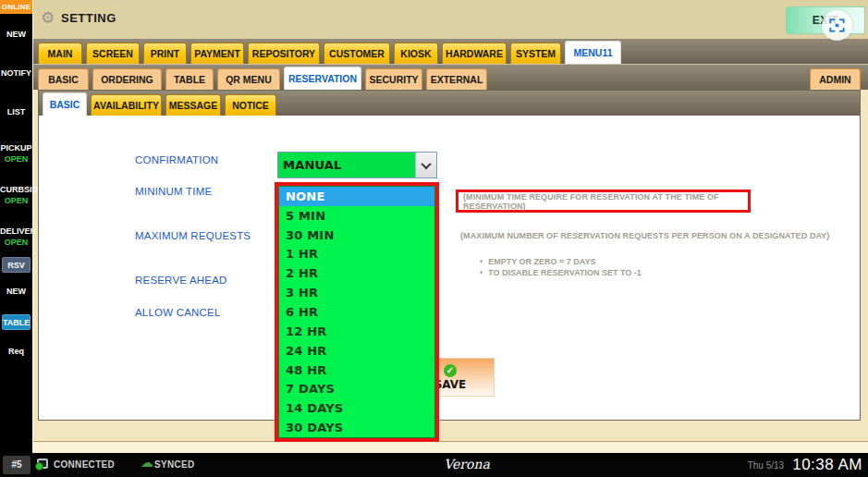 Image resolution: width=868 pixels, height=477 pixels. Describe the element at coordinates (128, 80) in the screenshot. I see `tab-ordering: ORDERING` at that location.